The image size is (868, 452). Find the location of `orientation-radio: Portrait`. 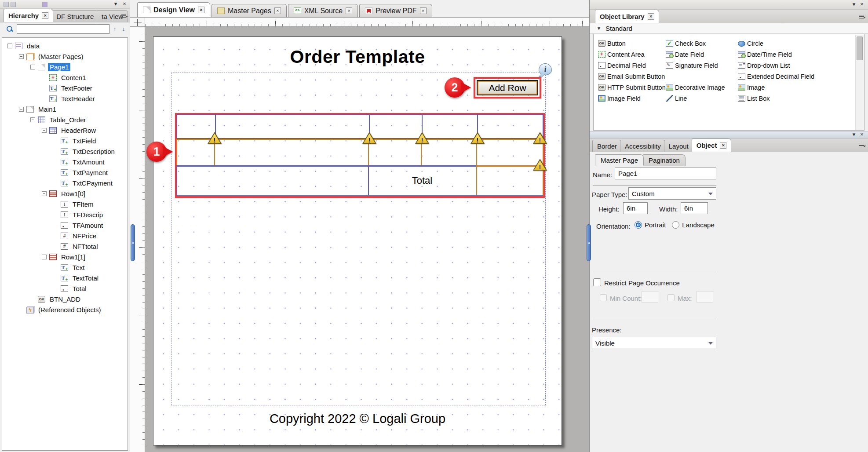

orientation-radio: Portrait is located at coordinates (650, 225).